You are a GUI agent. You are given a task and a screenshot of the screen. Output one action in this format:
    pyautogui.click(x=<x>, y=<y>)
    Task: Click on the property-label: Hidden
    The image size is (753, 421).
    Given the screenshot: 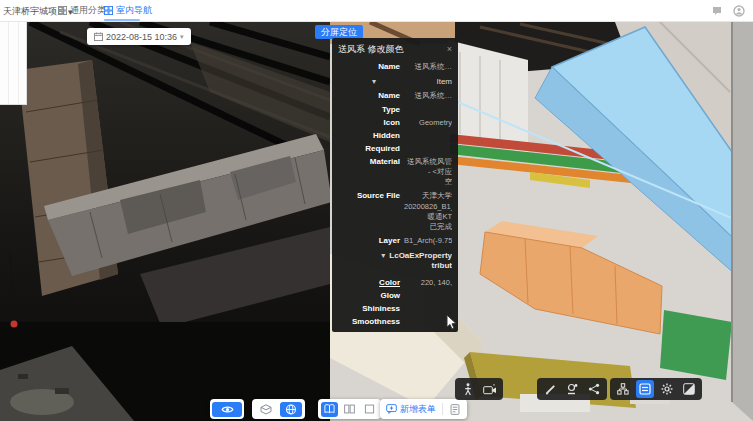 What is the action you would take?
    pyautogui.click(x=369, y=136)
    